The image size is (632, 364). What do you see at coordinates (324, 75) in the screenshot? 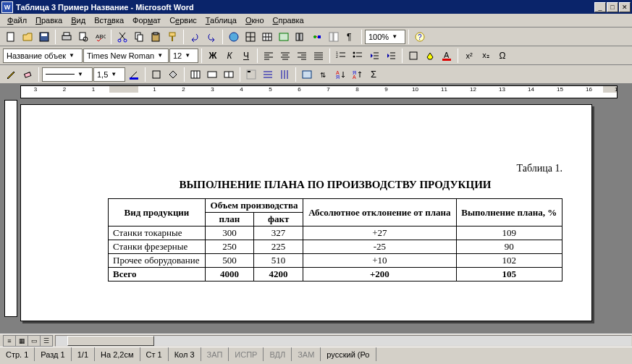
I see `text-direction-button: ⇅` at bounding box center [324, 75].